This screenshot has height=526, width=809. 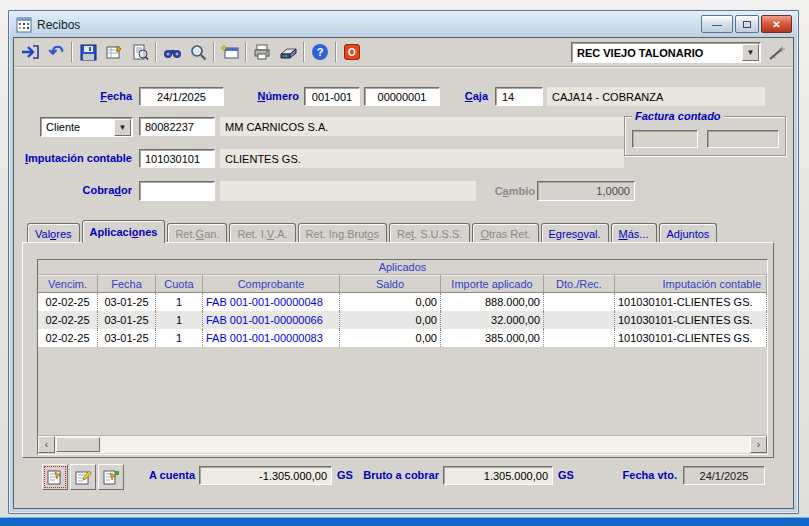 What do you see at coordinates (177, 191) in the screenshot?
I see `cobrador-input` at bounding box center [177, 191].